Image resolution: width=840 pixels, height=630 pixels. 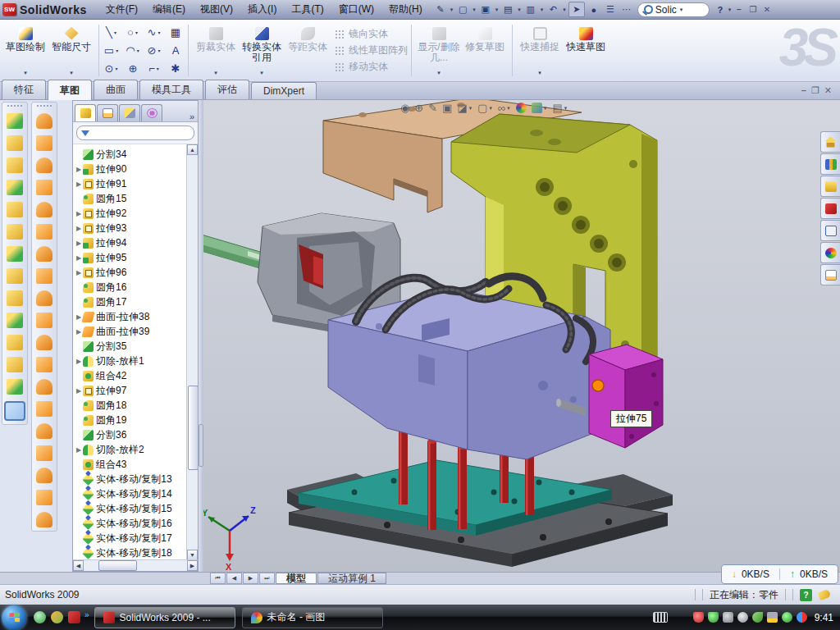 What do you see at coordinates (474, 10) in the screenshot?
I see `new-document-icon-caret: ▾` at bounding box center [474, 10].